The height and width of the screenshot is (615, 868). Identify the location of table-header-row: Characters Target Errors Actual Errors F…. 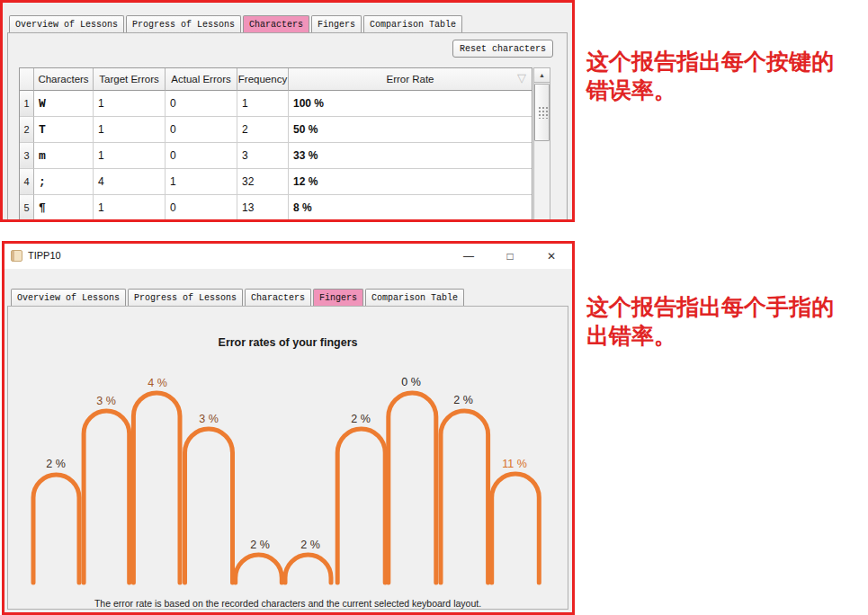
(275, 79).